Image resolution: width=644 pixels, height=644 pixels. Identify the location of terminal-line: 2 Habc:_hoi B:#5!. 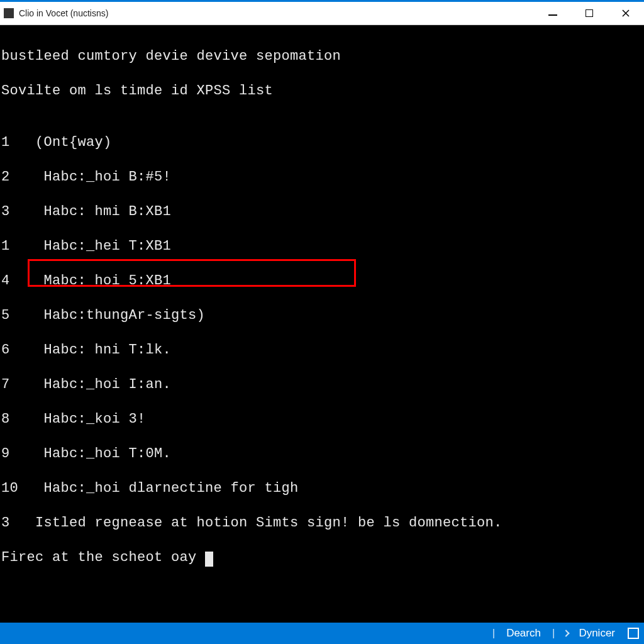
(322, 177).